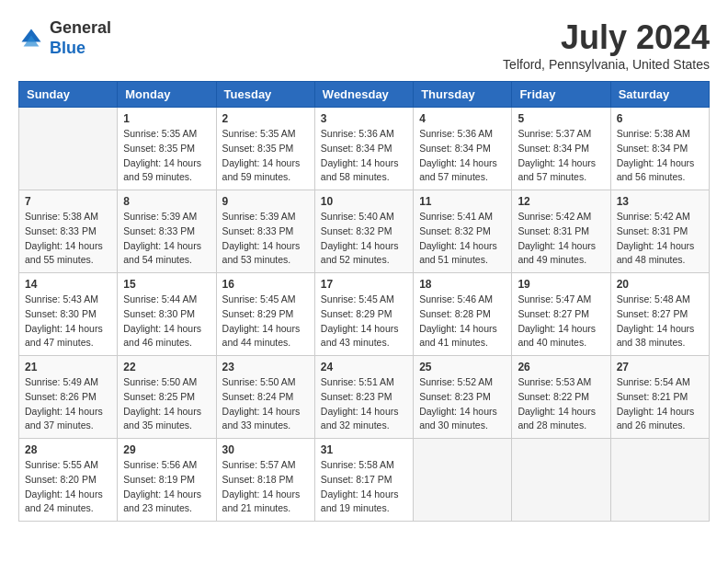  What do you see at coordinates (364, 45) in the screenshot?
I see `page-header: General Blue July 2024 Telford, Pennsylv…` at bounding box center [364, 45].